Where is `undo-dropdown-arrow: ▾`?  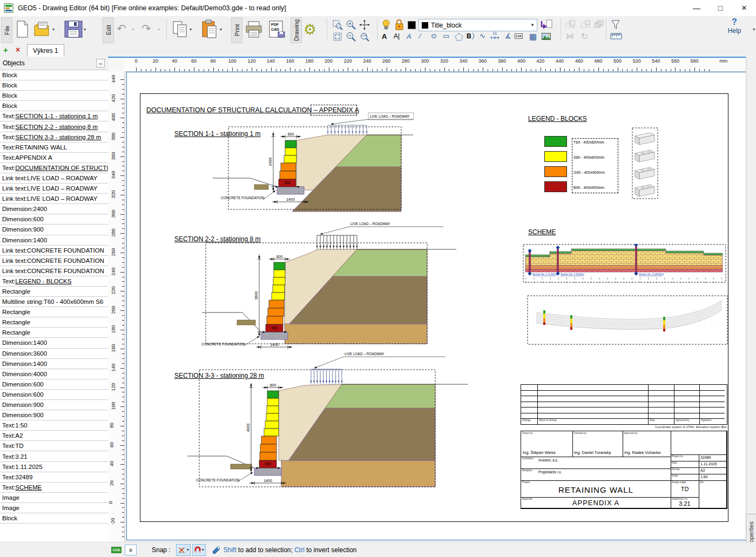
undo-dropdown-arrow: ▾ is located at coordinates (133, 29).